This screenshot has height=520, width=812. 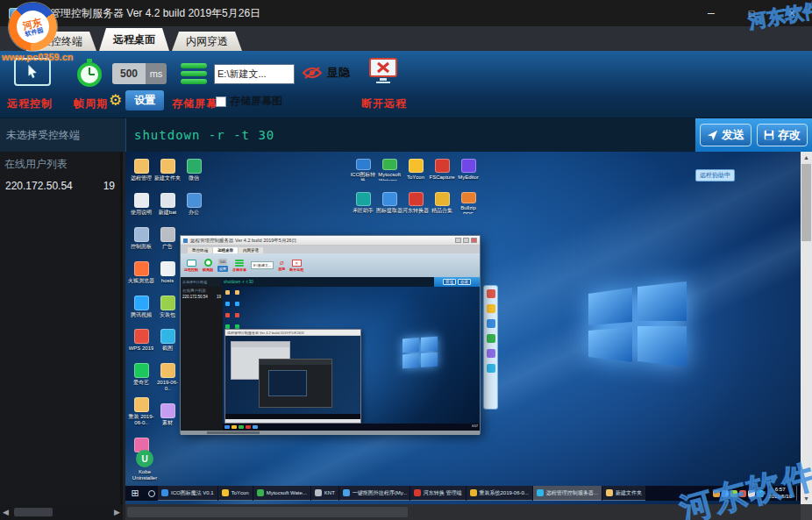 I want to click on taskbar-item: ToYcon, so click(x=235, y=493).